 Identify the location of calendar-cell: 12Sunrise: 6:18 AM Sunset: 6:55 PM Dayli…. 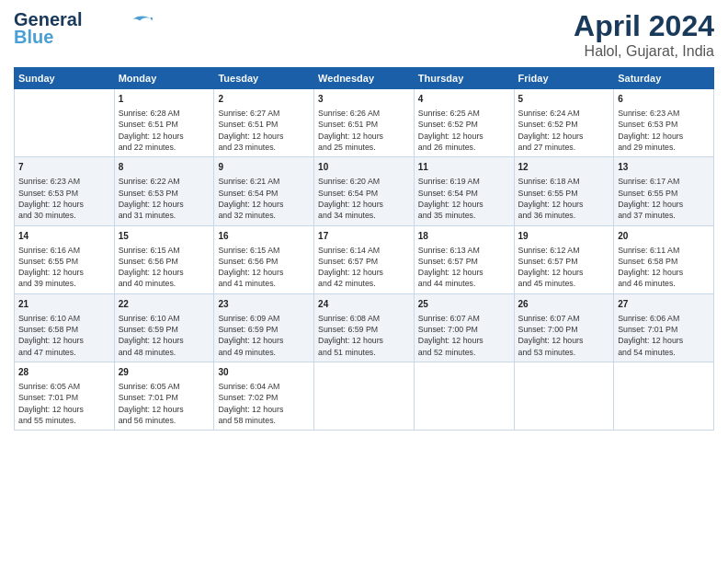
(564, 191).